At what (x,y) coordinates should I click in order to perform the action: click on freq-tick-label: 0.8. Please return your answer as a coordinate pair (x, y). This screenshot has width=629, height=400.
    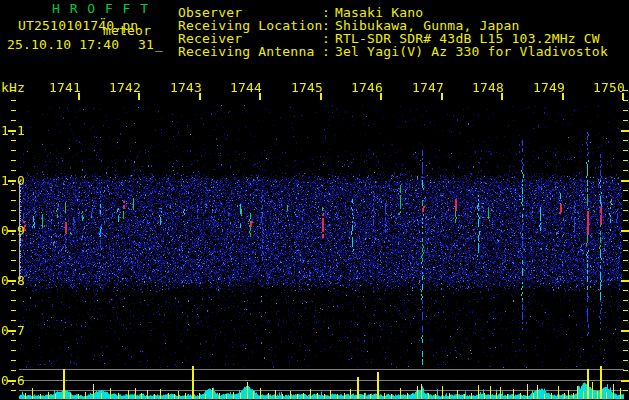
    Looking at the image, I should click on (13, 280).